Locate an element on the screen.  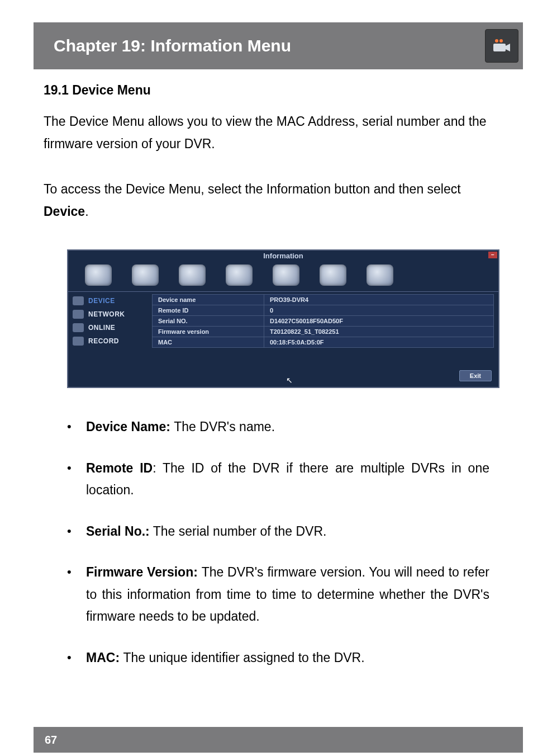
row-label: Firmware version is located at coordinates (208, 332).